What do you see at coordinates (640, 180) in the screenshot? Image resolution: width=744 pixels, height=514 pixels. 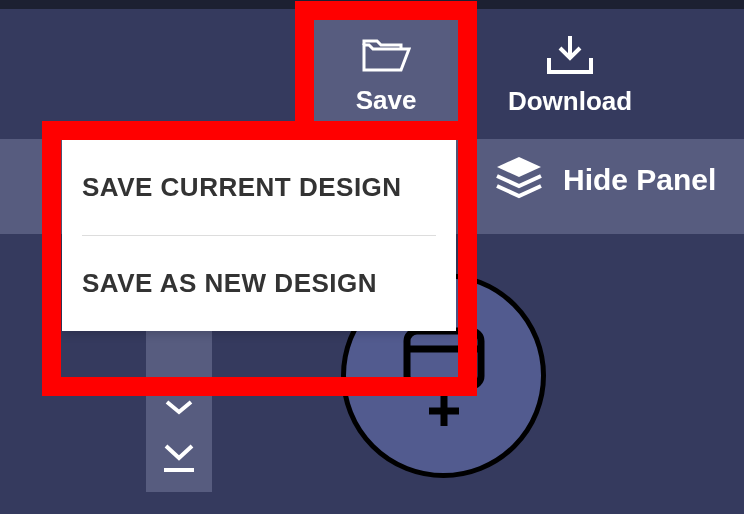 I see `hide-panel-label: Hide Panel` at bounding box center [640, 180].